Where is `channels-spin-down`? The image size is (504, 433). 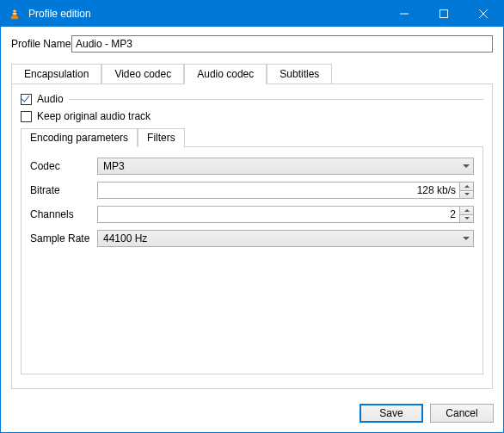
channels-spin-down is located at coordinates (466, 219).